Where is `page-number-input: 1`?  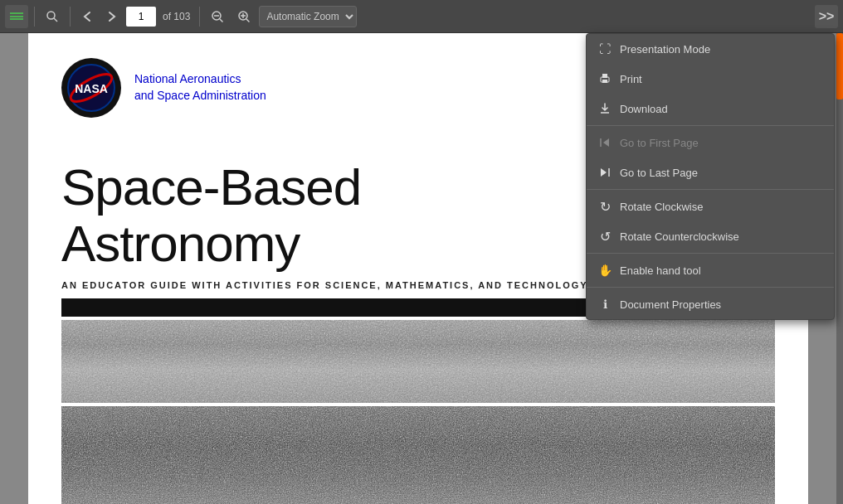
page-number-input: 1 is located at coordinates (141, 17).